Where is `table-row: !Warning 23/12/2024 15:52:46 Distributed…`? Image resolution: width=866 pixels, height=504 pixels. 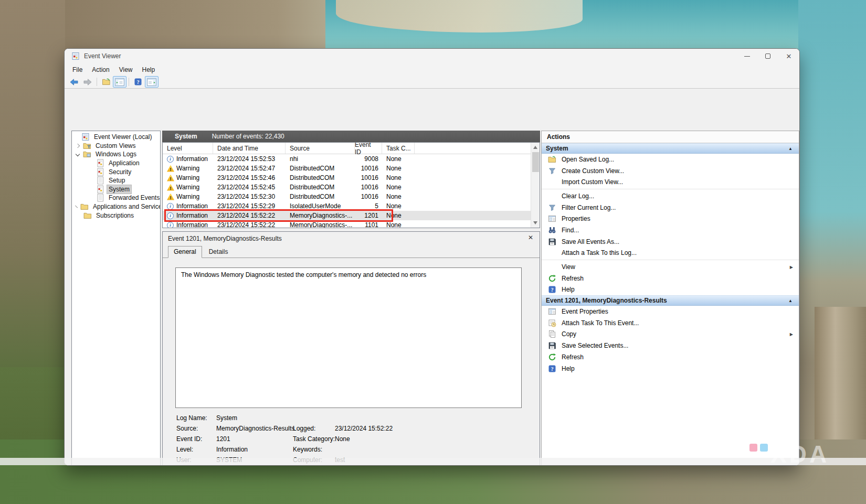
table-row: !Warning 23/12/2024 15:52:46 Distributed… is located at coordinates (346, 178).